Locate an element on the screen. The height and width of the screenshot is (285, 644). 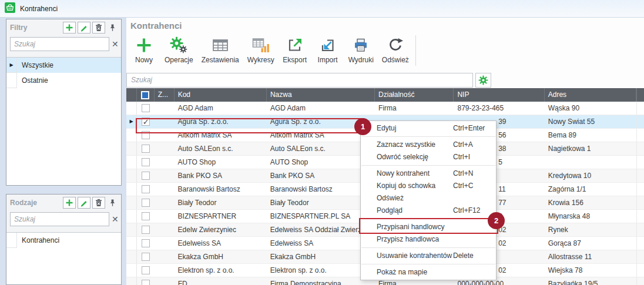
toolbar-button-wydruki: Wydruki is located at coordinates (361, 49).